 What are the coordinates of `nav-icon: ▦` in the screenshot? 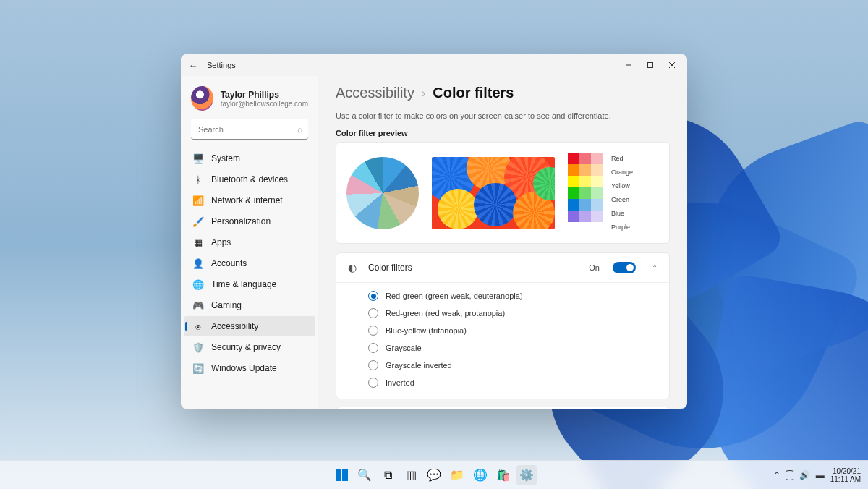 It's located at (198, 242).